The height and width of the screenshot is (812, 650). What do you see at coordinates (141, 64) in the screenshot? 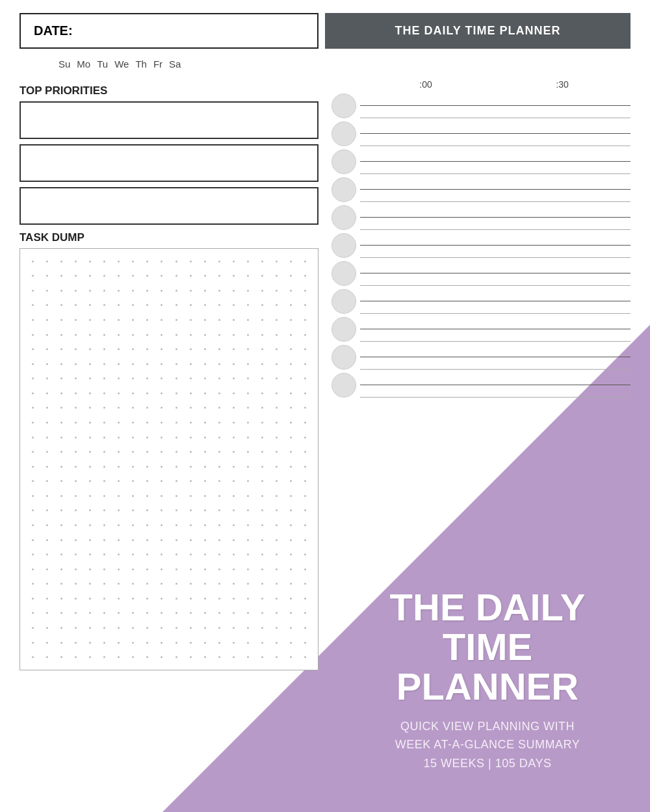
I see `day-th: Th` at bounding box center [141, 64].